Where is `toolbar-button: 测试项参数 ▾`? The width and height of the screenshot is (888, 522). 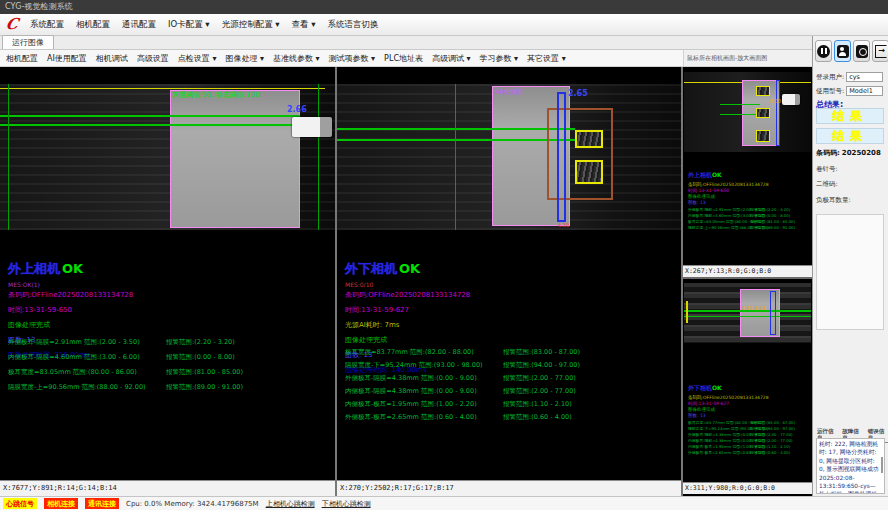 toolbar-button: 测试项参数 ▾ is located at coordinates (352, 58).